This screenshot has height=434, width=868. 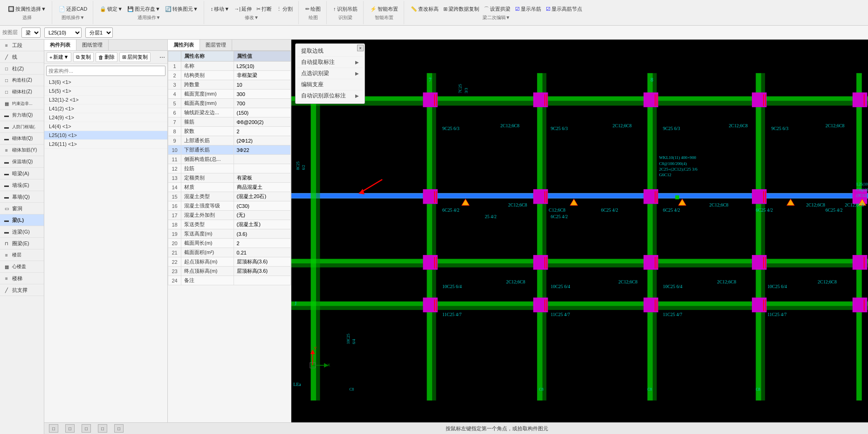 I want to click on prop-value-cell: (2Φ12), so click(x=262, y=141).